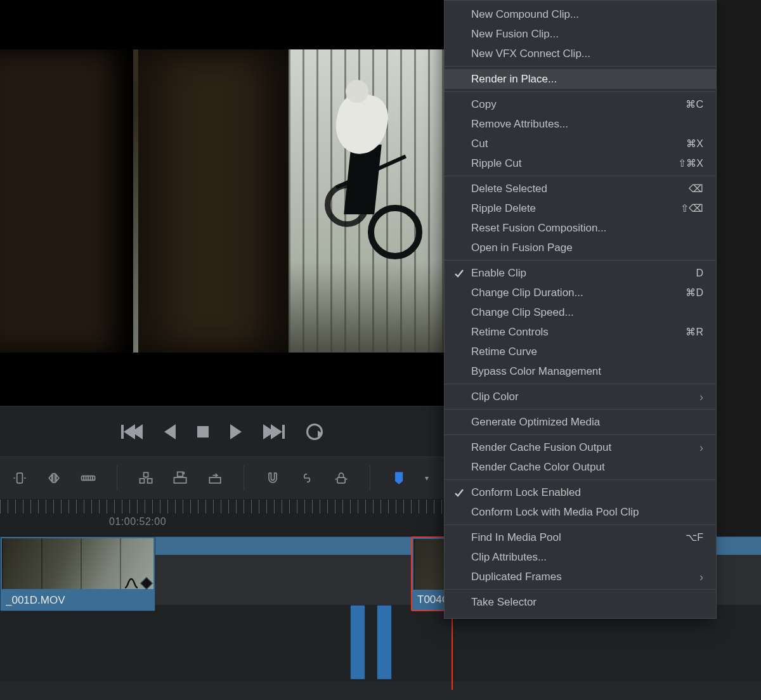 Image resolution: width=761 pixels, height=700 pixels. What do you see at coordinates (273, 478) in the screenshot?
I see `snap-icon` at bounding box center [273, 478].